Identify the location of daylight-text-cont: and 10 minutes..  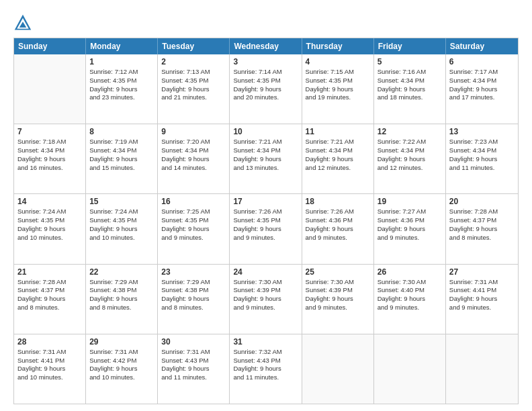
(122, 377).